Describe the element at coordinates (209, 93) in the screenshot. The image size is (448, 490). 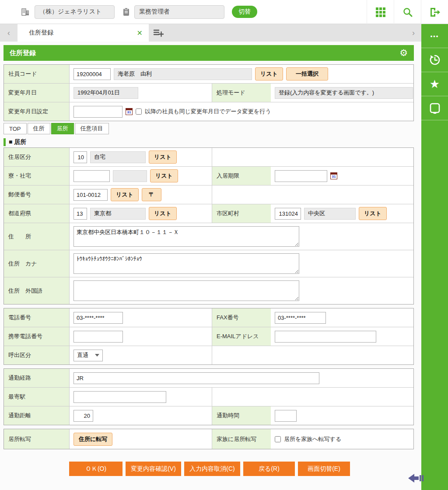
I see `change-date-row: 変更年月日 1992年04月01日 処理モード 登録(入力内容を変更する画面です…` at that location.